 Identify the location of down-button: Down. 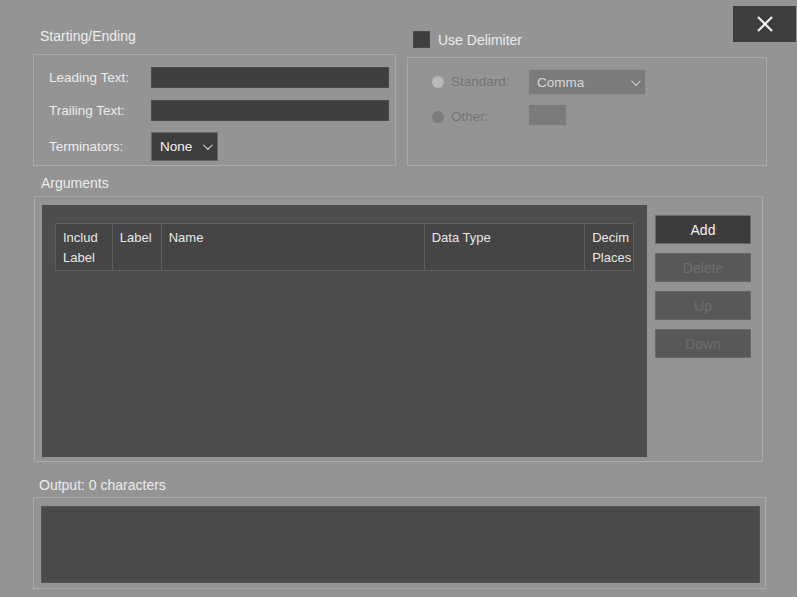
(703, 344).